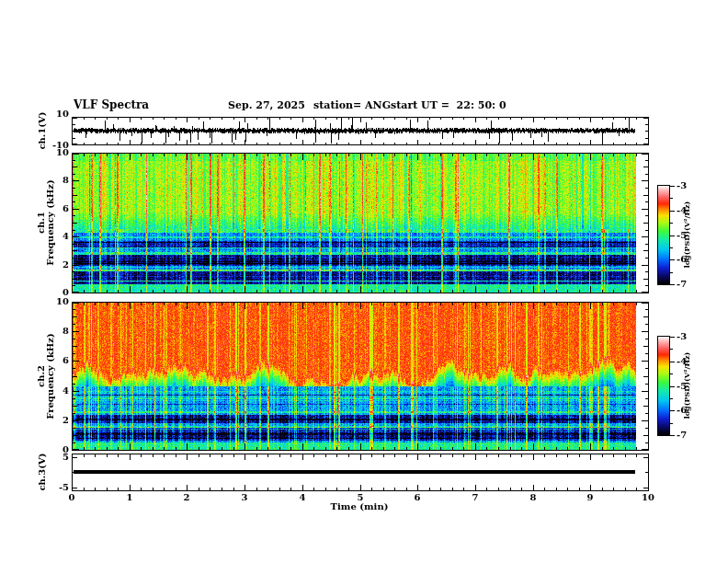 This screenshot has width=728, height=563. Describe the element at coordinates (664, 386) in the screenshot. I see `colorbar-ch2` at that location.